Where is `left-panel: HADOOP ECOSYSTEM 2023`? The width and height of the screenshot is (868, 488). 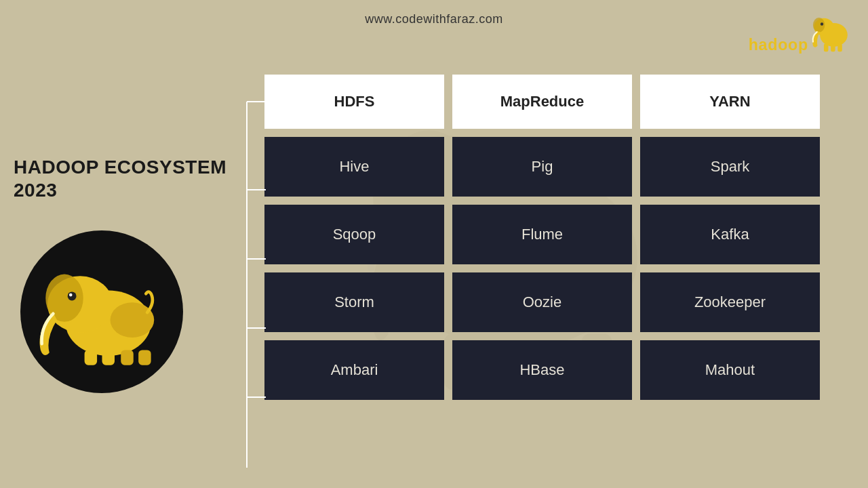
left-panel: HADOOP ECOSYSTEM 2023 is located at coordinates (120, 179).